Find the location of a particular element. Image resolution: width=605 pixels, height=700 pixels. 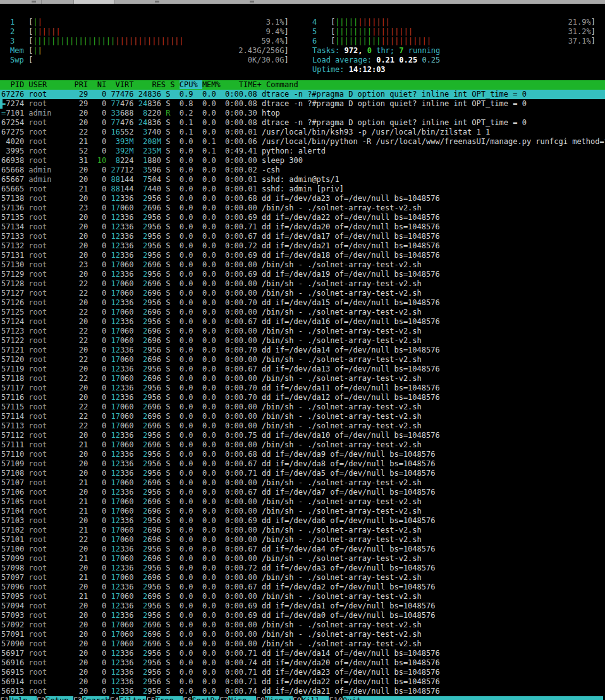

process-row: =7274 root 29 0 77476 24836 S 0.8 0.0 0:… is located at coordinates (302, 104).